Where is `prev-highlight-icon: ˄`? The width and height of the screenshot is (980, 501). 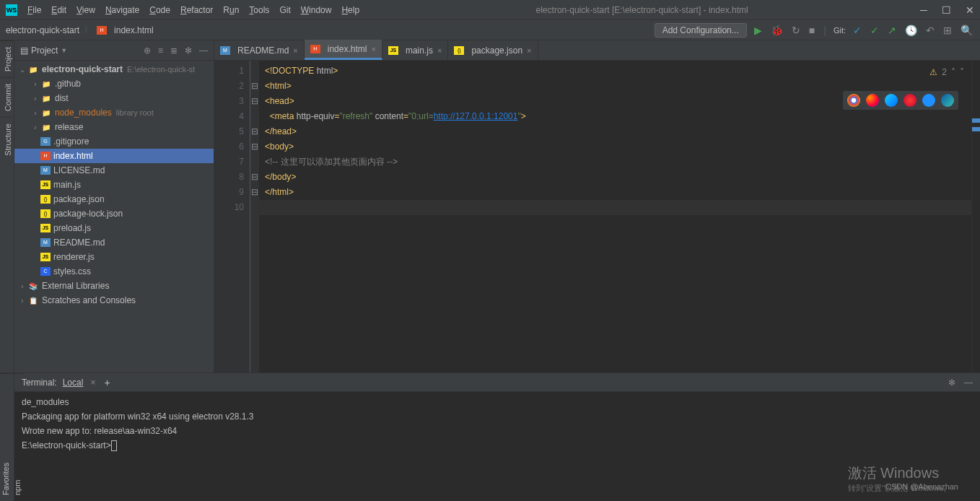
prev-highlight-icon: ˄ is located at coordinates (953, 72).